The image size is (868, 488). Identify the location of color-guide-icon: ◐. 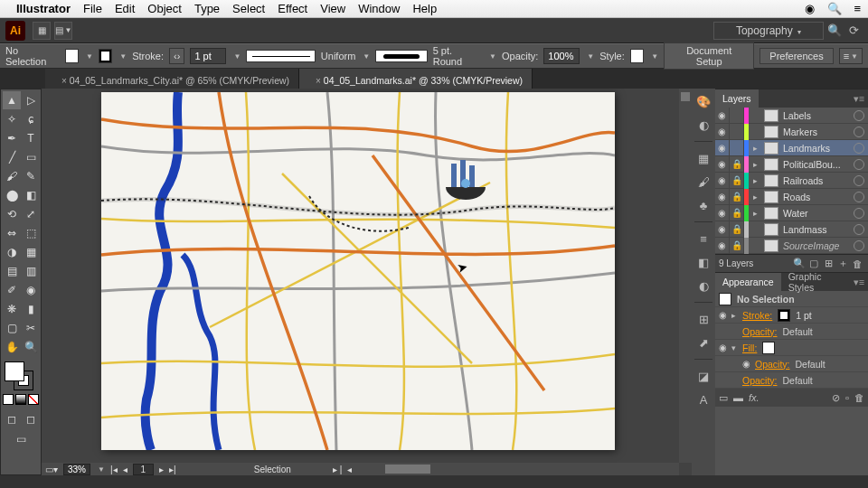
(703, 125).